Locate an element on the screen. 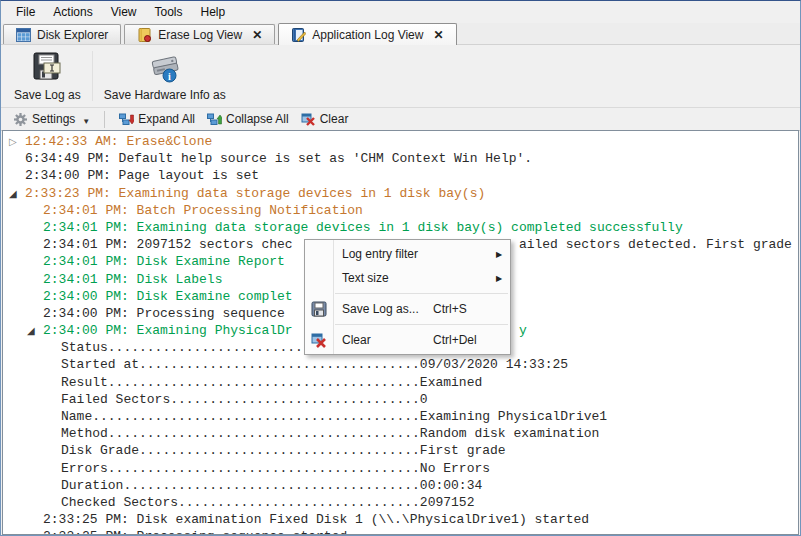  log-row-text: Errors..................................… is located at coordinates (276, 468).